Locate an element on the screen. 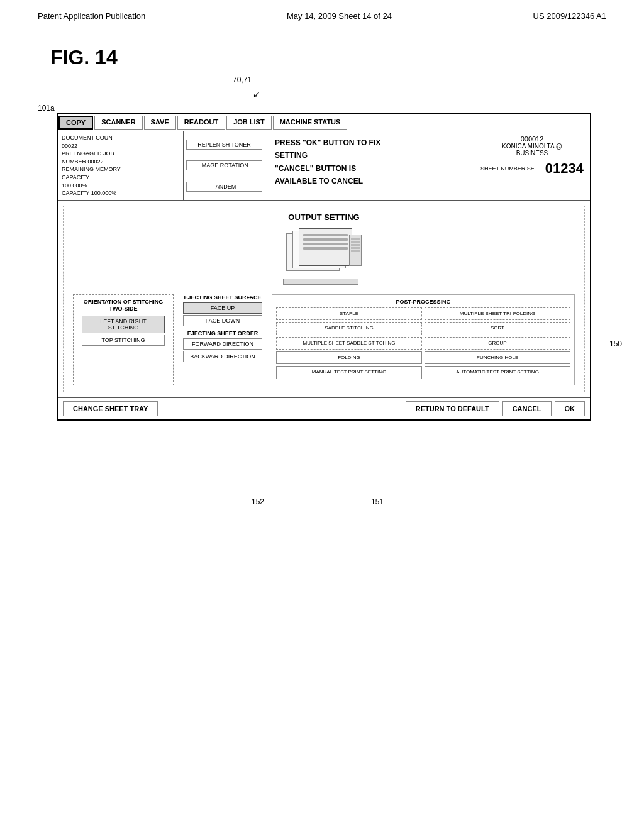 The image size is (644, 830). konica-text2: BUSINESS is located at coordinates (532, 153).